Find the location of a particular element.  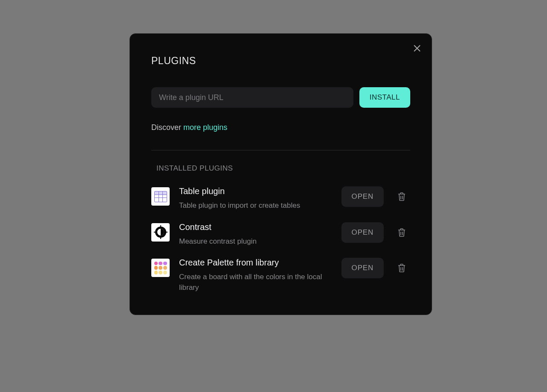

discover-text: Discover more plugins is located at coordinates (281, 127).